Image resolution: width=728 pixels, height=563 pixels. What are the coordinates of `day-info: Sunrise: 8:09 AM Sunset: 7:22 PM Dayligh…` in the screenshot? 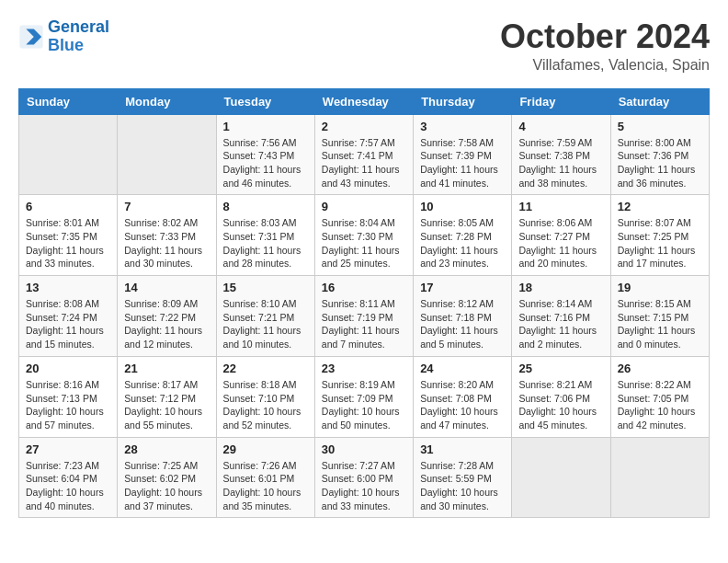 It's located at (166, 324).